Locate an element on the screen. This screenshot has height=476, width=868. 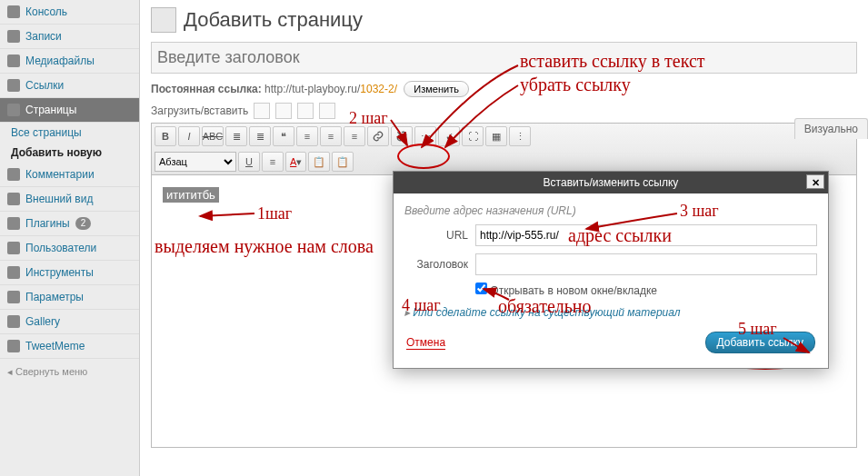
edit-slug-button: Изменить is located at coordinates (436, 89).